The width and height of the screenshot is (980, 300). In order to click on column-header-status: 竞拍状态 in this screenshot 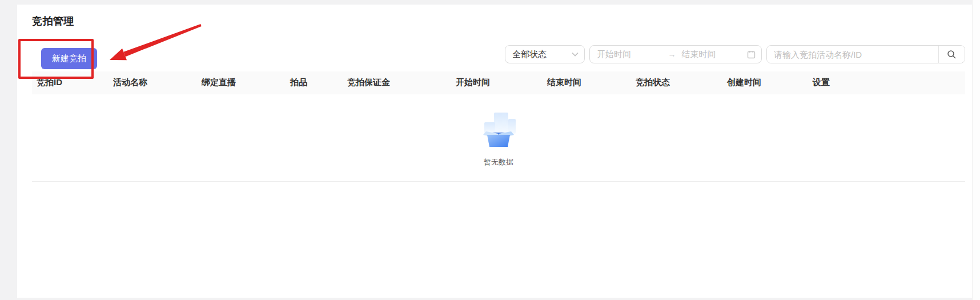, I will do `click(677, 82)`.